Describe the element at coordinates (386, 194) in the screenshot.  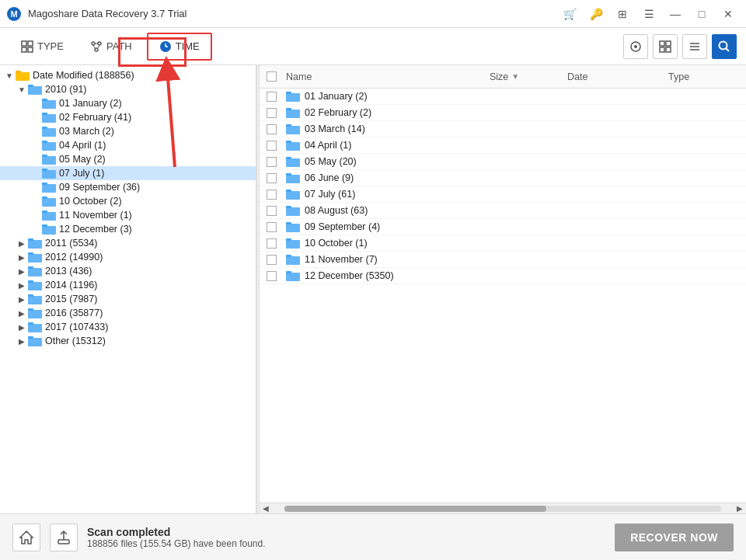
I see `row-name: 07 July (61)` at that location.